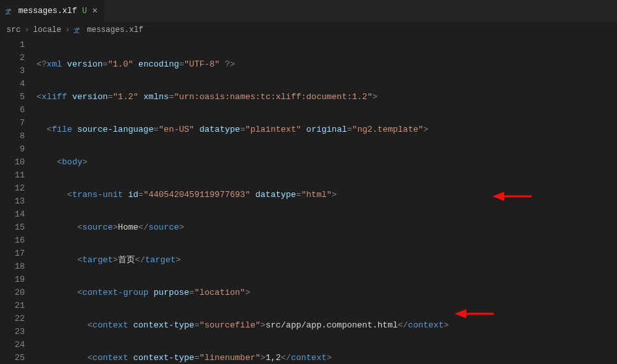  What do you see at coordinates (327, 162) in the screenshot?
I see `code-line: <body>` at bounding box center [327, 162].